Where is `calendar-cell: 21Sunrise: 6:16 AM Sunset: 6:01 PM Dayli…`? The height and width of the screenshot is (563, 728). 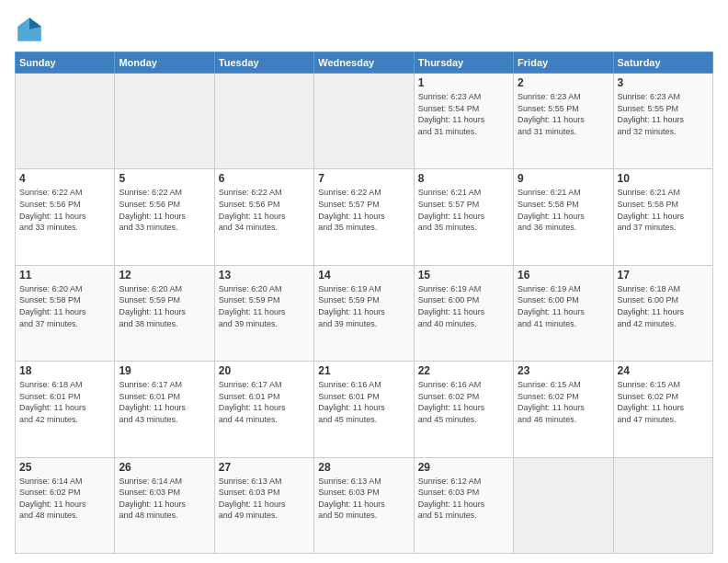
calendar-cell: 21Sunrise: 6:16 AM Sunset: 6:01 PM Dayli… is located at coordinates (364, 409).